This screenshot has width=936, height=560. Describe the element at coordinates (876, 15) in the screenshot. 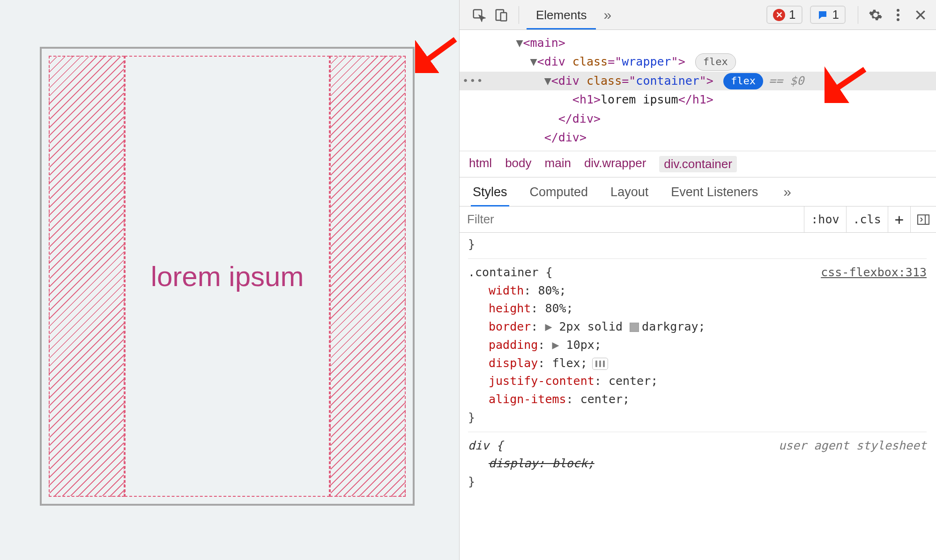

I see `settings-icon` at that location.